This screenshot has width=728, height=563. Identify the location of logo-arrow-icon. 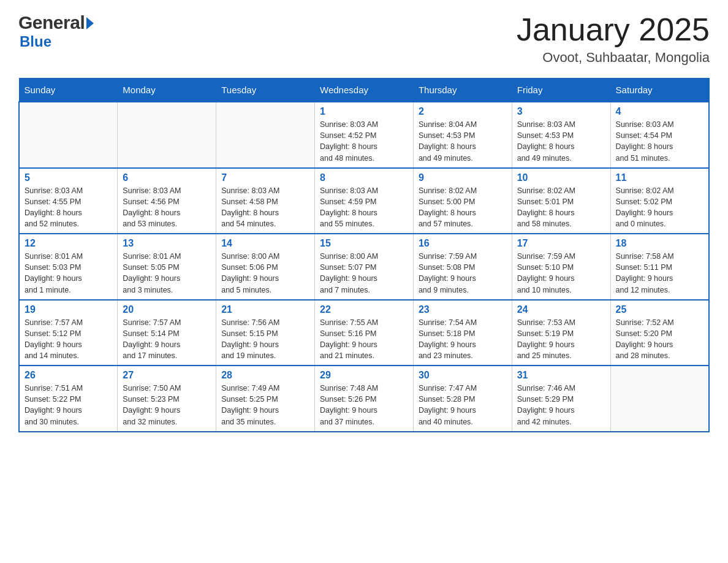
(90, 23).